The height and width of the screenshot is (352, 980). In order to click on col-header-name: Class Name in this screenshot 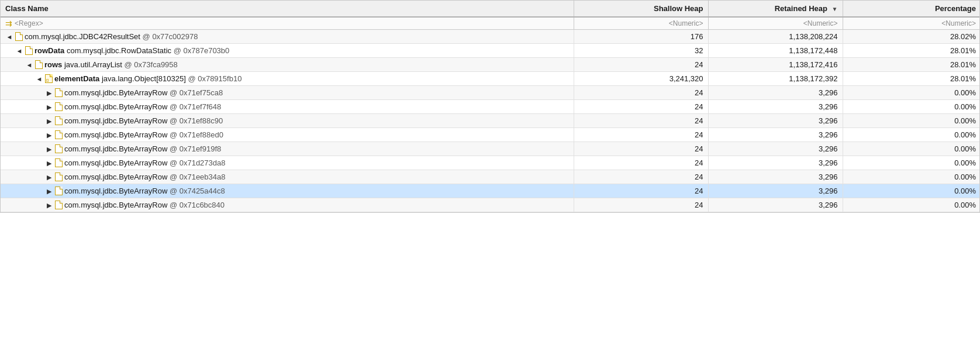, I will do `click(287, 9)`.